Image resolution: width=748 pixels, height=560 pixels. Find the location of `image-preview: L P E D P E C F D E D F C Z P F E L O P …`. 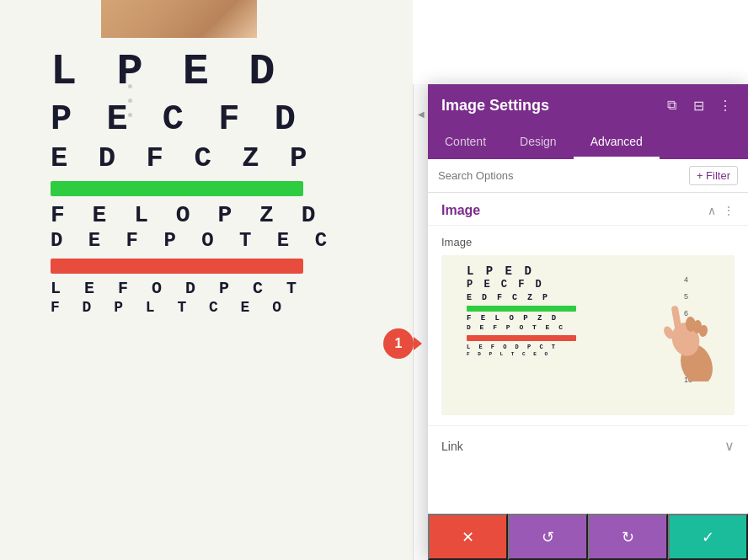

image-preview: L P E D P E C F D E D F C Z P F E L O P … is located at coordinates (588, 335).